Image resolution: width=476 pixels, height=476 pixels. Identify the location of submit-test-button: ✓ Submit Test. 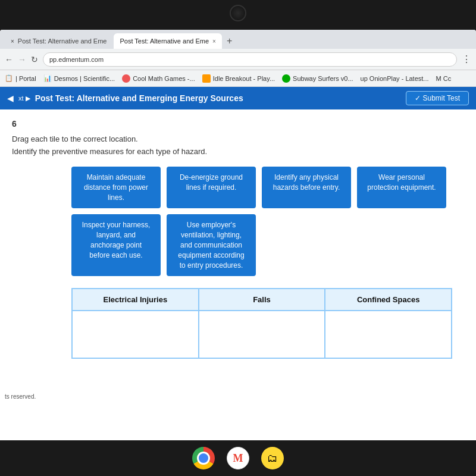
(437, 98).